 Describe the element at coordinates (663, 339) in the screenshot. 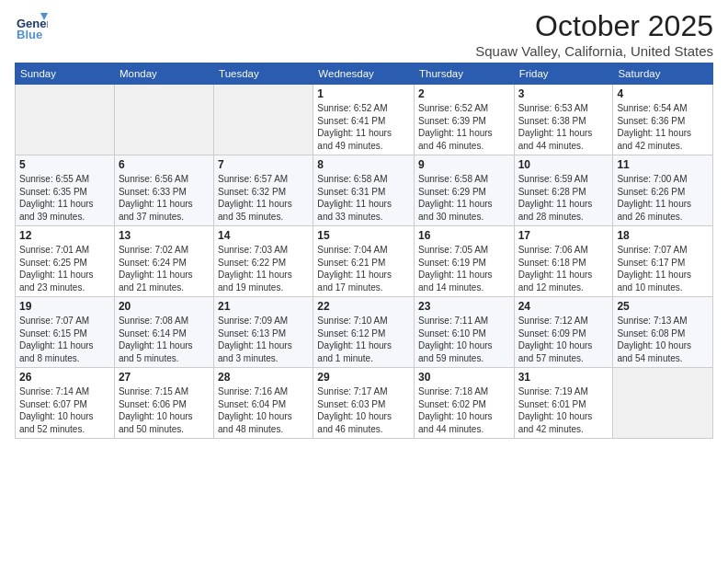

I see `day-info: Sunrise: 7:13 AMSunset: 6:08 PMDaylight:…` at that location.